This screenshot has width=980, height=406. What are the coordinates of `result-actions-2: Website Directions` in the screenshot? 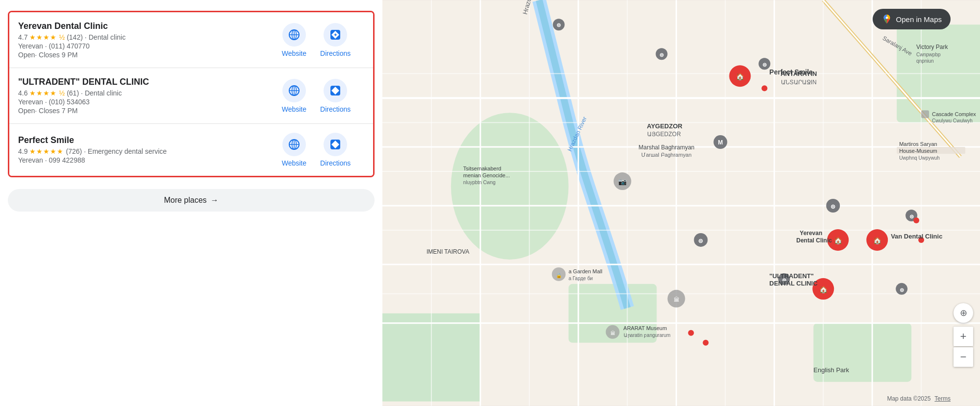 It's located at (316, 96).